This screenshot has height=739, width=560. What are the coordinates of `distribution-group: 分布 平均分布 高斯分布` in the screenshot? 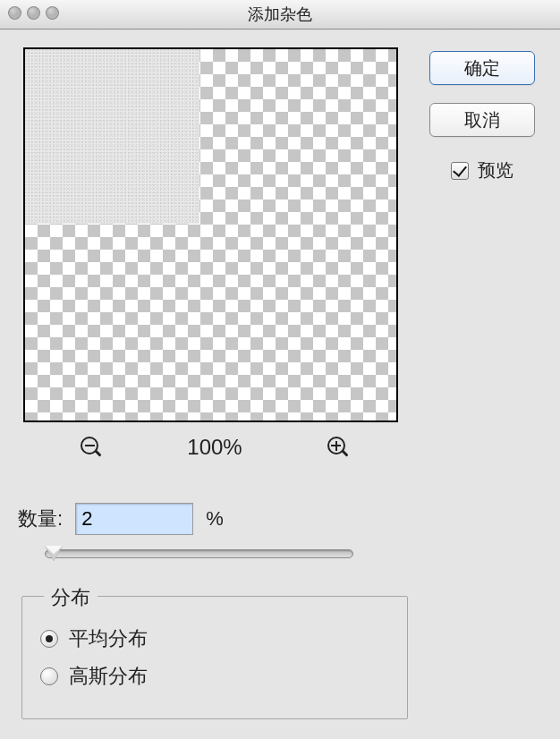 It's located at (215, 658).